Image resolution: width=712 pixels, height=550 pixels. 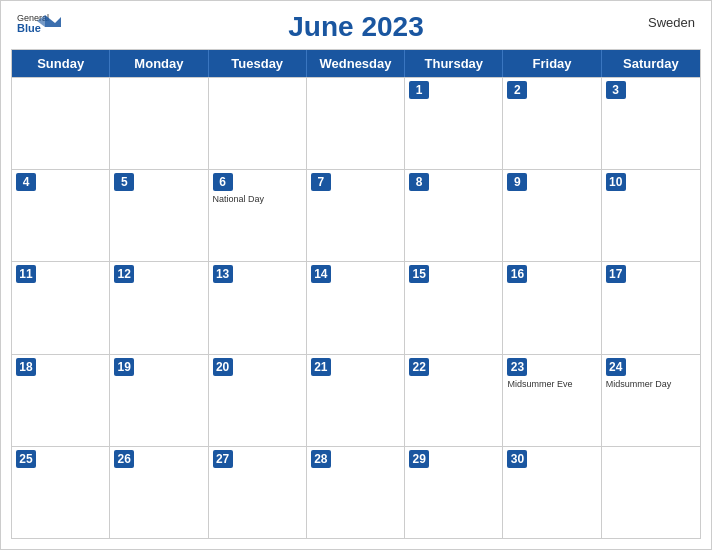 What do you see at coordinates (356, 308) in the screenshot?
I see `day-cell-14: 14` at bounding box center [356, 308].